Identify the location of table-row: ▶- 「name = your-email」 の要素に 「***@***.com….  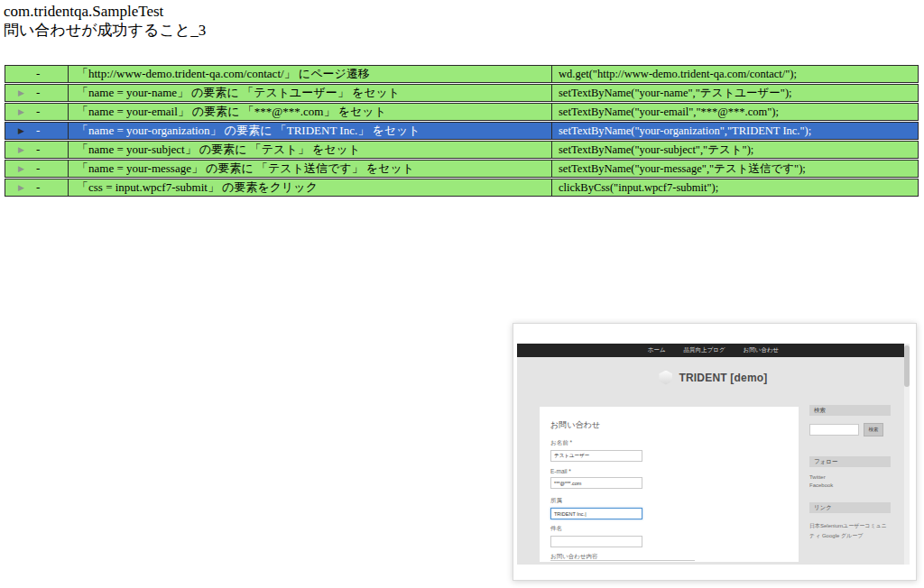
(462, 112).